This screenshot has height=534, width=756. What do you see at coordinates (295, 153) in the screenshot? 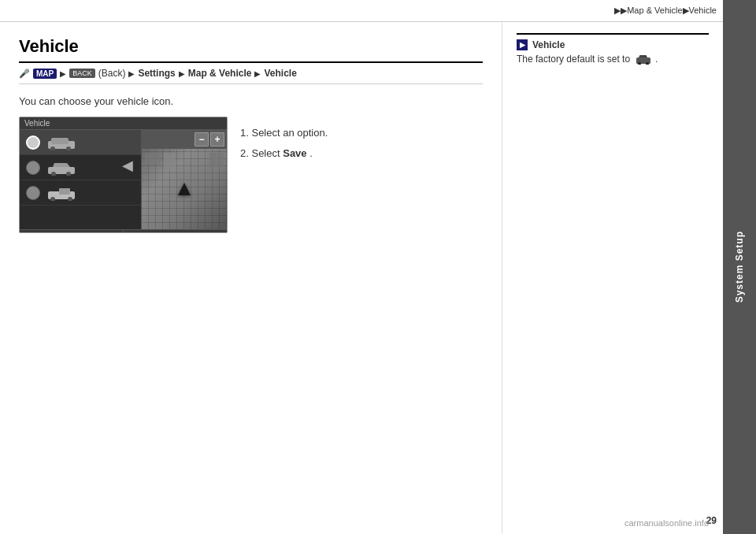
I see `step-2-bold: Save` at bounding box center [295, 153].